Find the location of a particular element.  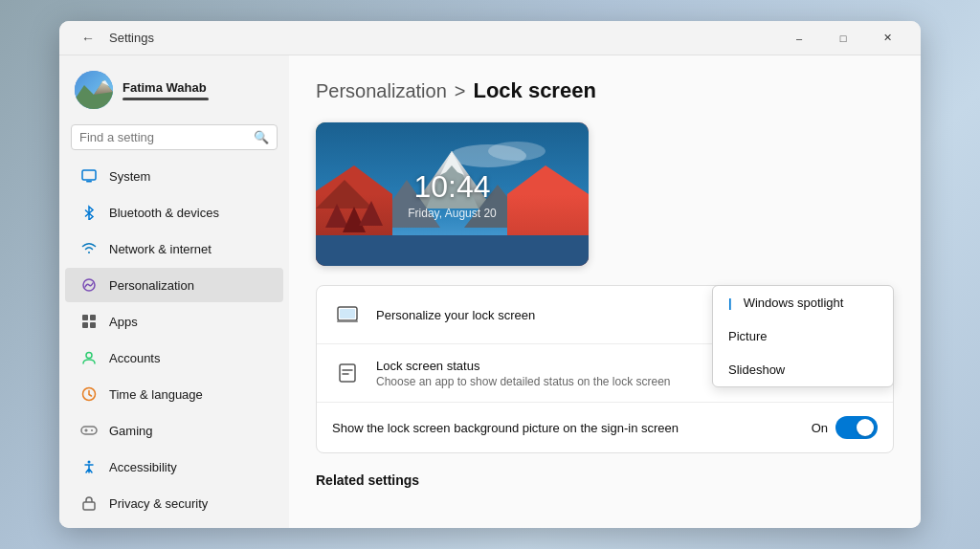

sidebar-item-time: Time & language is located at coordinates (174, 394).